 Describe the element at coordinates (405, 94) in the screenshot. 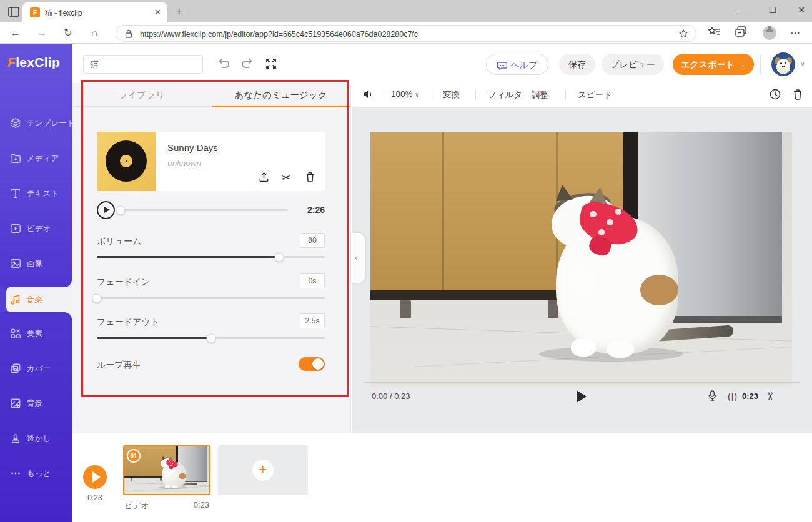

I see `zoom-level-dropdown: 100% ∨` at that location.